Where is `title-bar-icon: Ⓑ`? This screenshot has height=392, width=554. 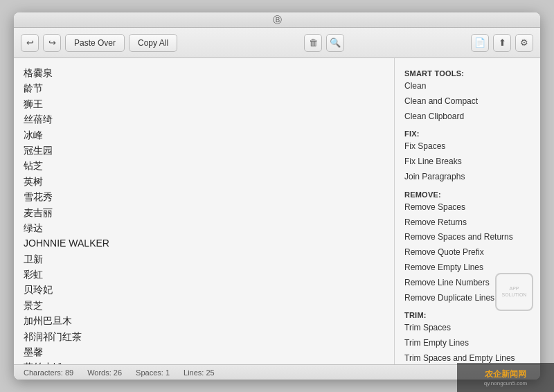
title-bar-icon: Ⓑ is located at coordinates (277, 20).